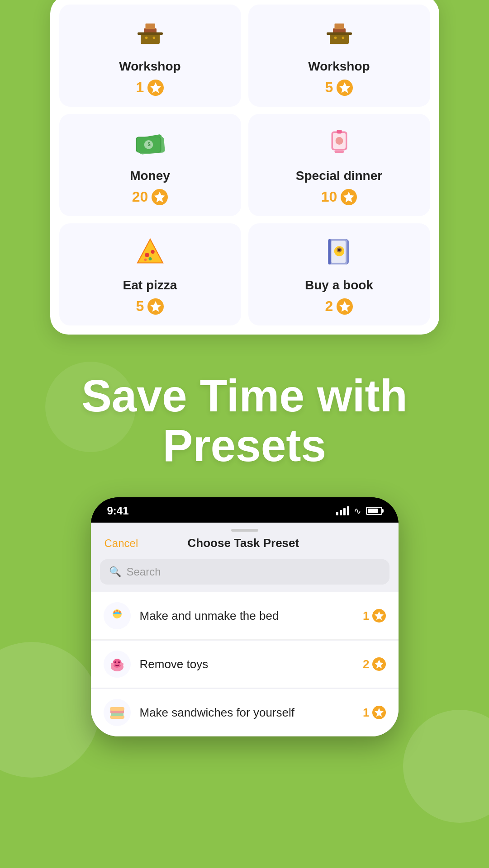 The image size is (489, 868). Describe the element at coordinates (244, 445) in the screenshot. I see `headline-line2: Presets` at that location.